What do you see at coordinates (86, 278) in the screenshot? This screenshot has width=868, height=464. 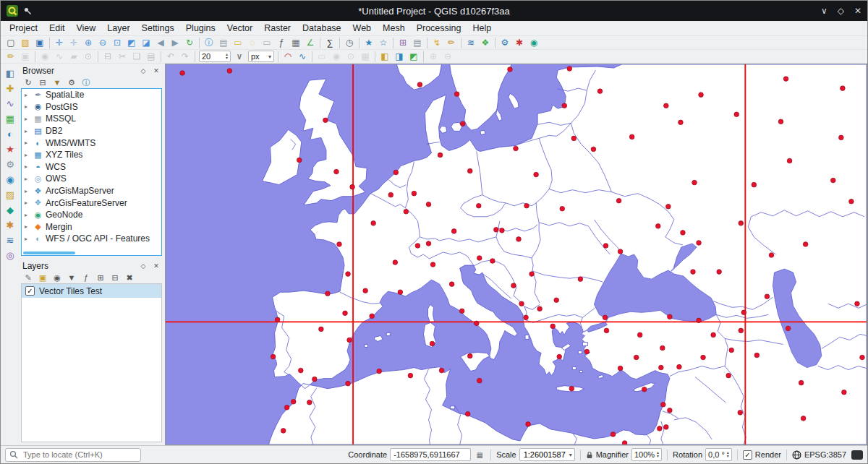 I see `filter-by-expression-icon: ƒ` at bounding box center [86, 278].